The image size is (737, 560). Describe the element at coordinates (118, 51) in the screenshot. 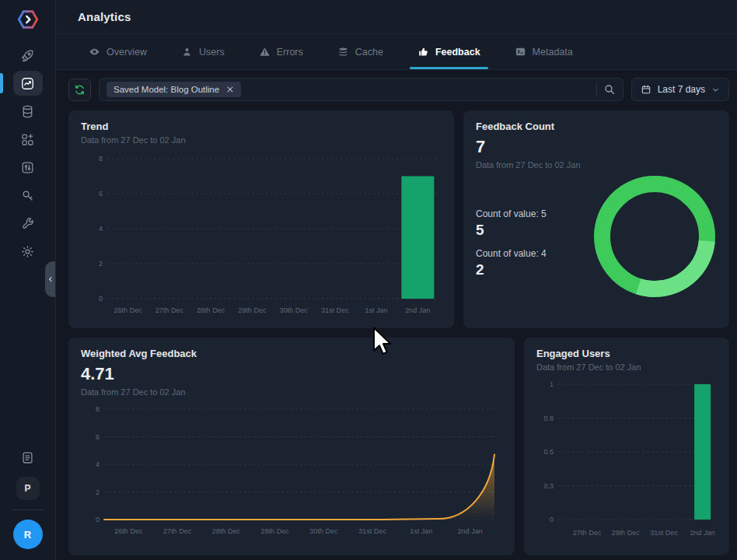

I see `tab-overview: Overview` at that location.